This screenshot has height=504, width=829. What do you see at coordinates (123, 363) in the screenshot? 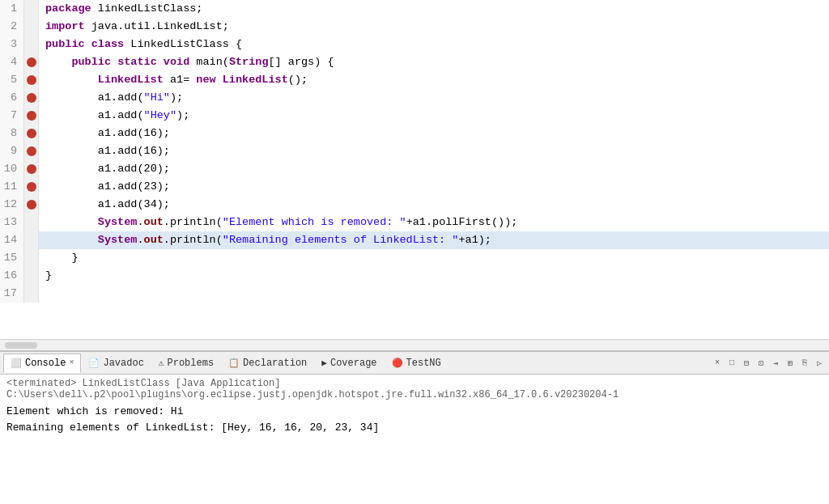
I see `javadoc-tab-label: Javadoc` at bounding box center [123, 363].